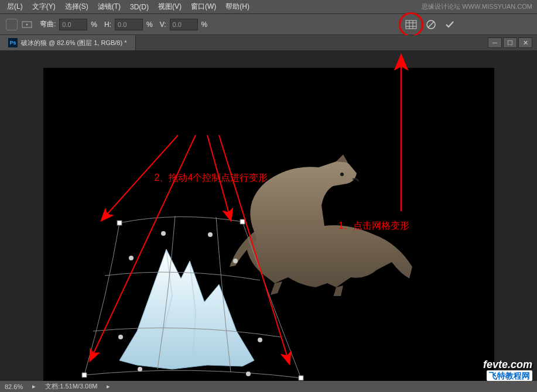  What do you see at coordinates (14, 387) in the screenshot?
I see `zoom-level: 82.6%` at bounding box center [14, 387].